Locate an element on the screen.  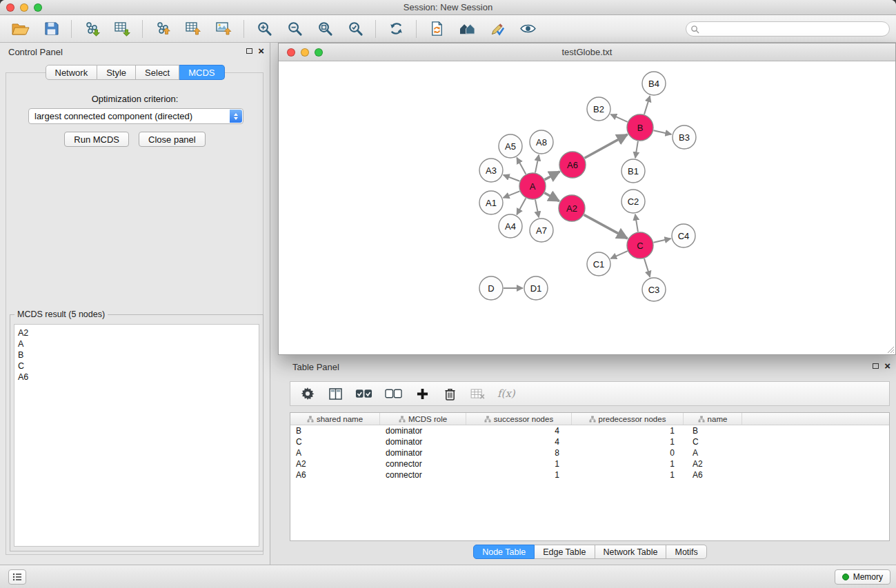
table-row: Cdominator41C is located at coordinates (590, 442).